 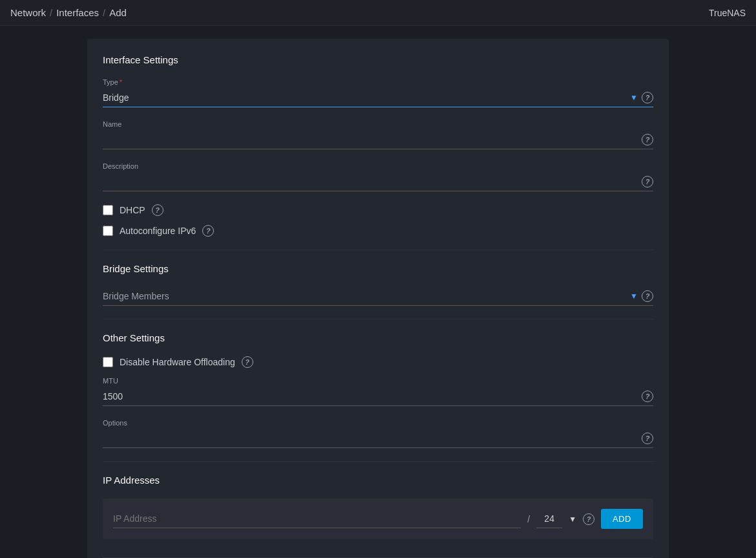 What do you see at coordinates (104, 13) in the screenshot?
I see `breadcrumb-sep-2: /` at bounding box center [104, 13].